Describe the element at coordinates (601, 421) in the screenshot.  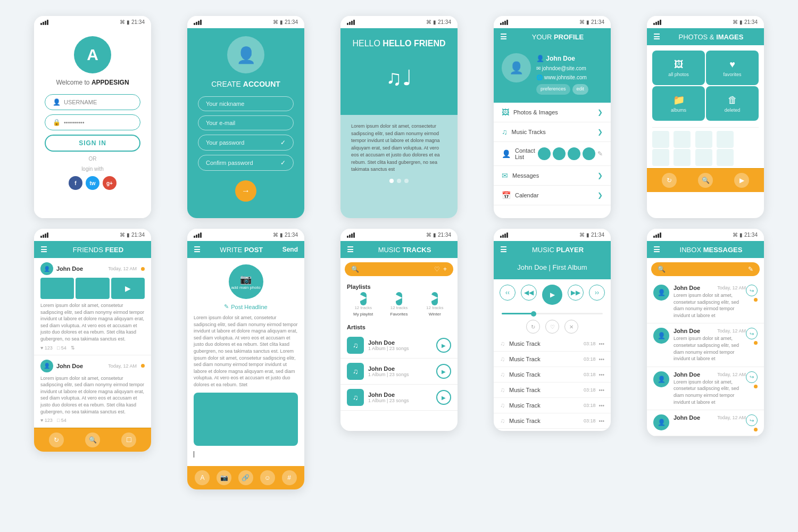
I see `track-more-6: •••` at that location.